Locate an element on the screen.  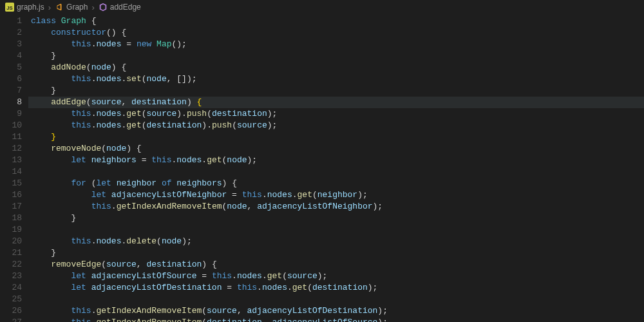
line-number: 4 is located at coordinates (11, 56).